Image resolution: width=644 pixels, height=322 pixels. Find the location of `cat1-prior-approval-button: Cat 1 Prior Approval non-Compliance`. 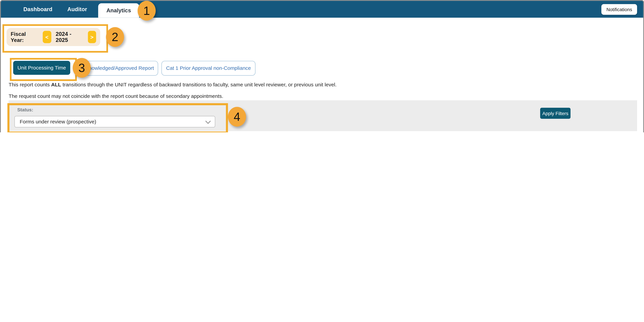

cat1-prior-approval-button: Cat 1 Prior Approval non-Compliance is located at coordinates (208, 68).